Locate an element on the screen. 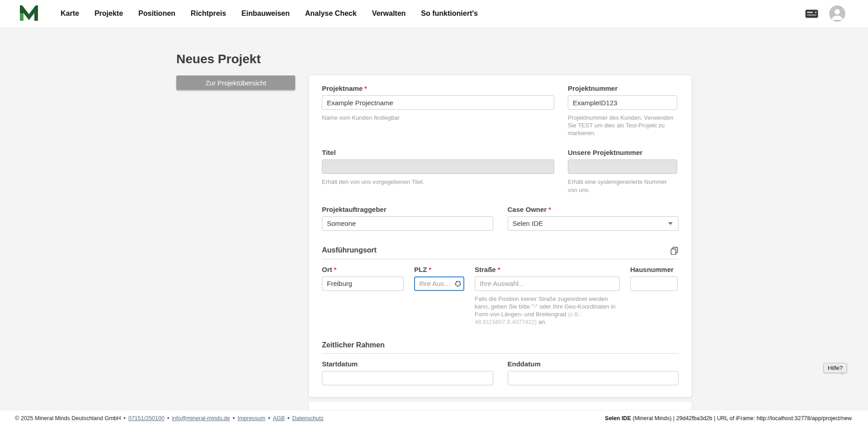 This screenshot has height=426, width=868. startdatum-input is located at coordinates (408, 378).